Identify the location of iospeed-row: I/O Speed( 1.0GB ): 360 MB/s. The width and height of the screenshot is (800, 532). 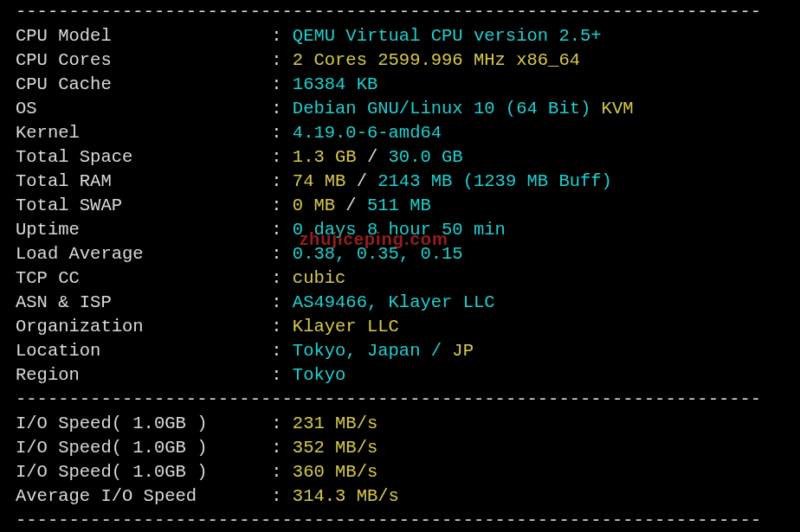
(400, 472).